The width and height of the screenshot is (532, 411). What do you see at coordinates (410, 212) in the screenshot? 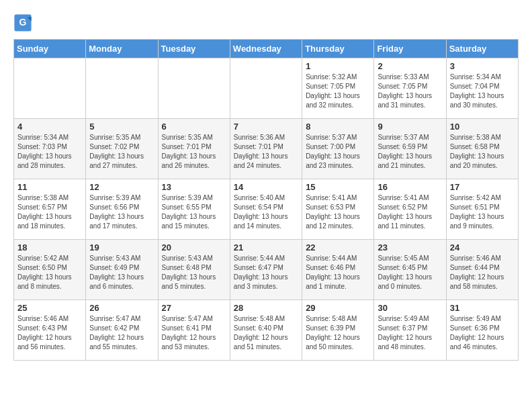
I see `day-info: Sunrise: 5:41 AM Sunset: 6:52 PM Dayligh…` at bounding box center [410, 212].